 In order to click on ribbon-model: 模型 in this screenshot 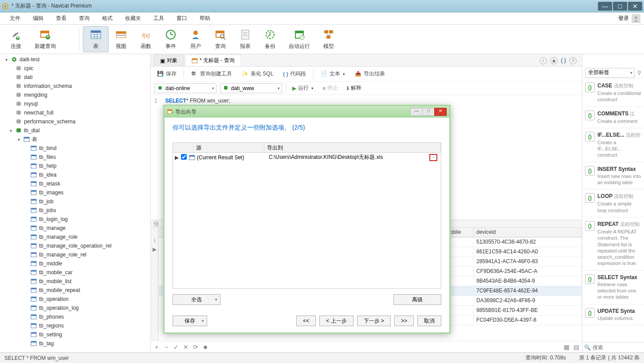, I will do `click(329, 39)`.